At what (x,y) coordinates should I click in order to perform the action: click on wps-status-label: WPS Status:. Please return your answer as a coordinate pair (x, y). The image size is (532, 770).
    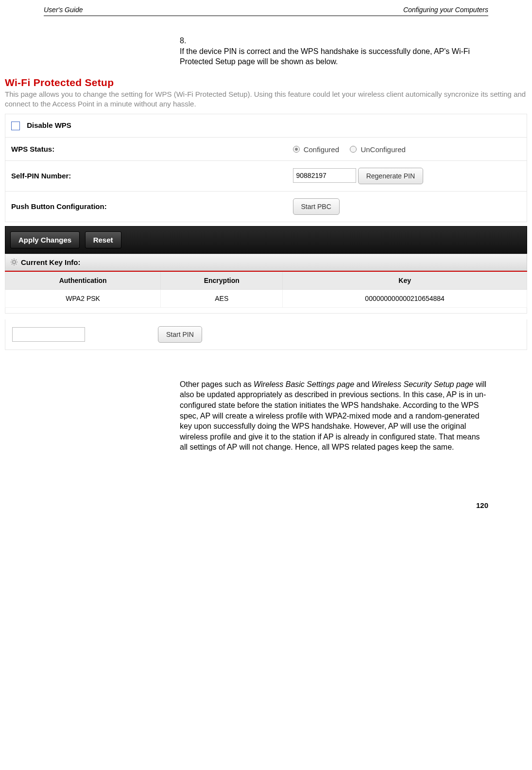
    Looking at the image, I should click on (146, 149).